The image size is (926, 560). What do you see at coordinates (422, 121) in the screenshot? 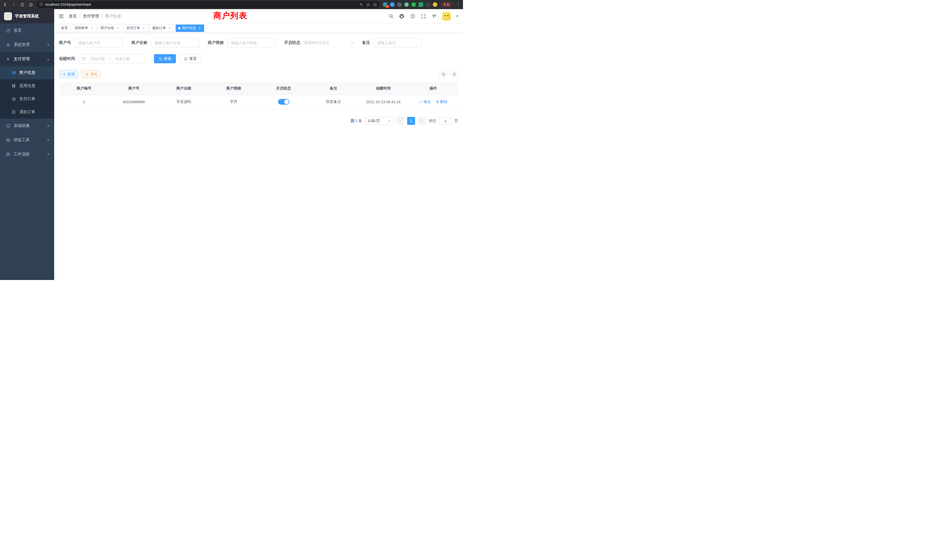
I see `next-page-button: ›` at bounding box center [422, 121].